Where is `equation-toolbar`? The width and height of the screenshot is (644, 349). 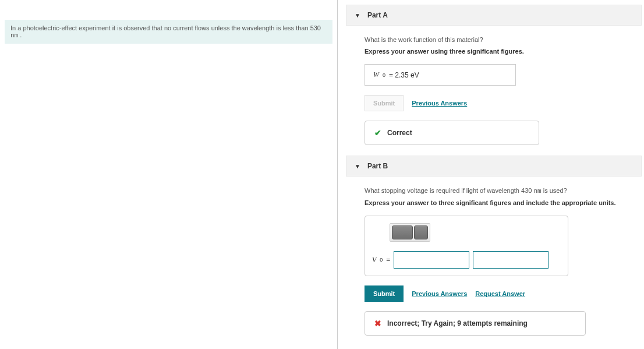 equation-toolbar is located at coordinates (410, 232).